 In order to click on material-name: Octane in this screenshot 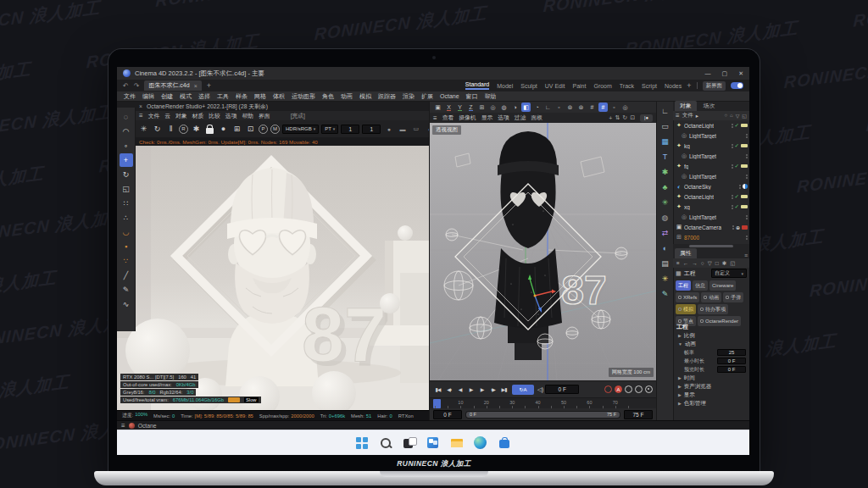, I will do `click(147, 425)`.